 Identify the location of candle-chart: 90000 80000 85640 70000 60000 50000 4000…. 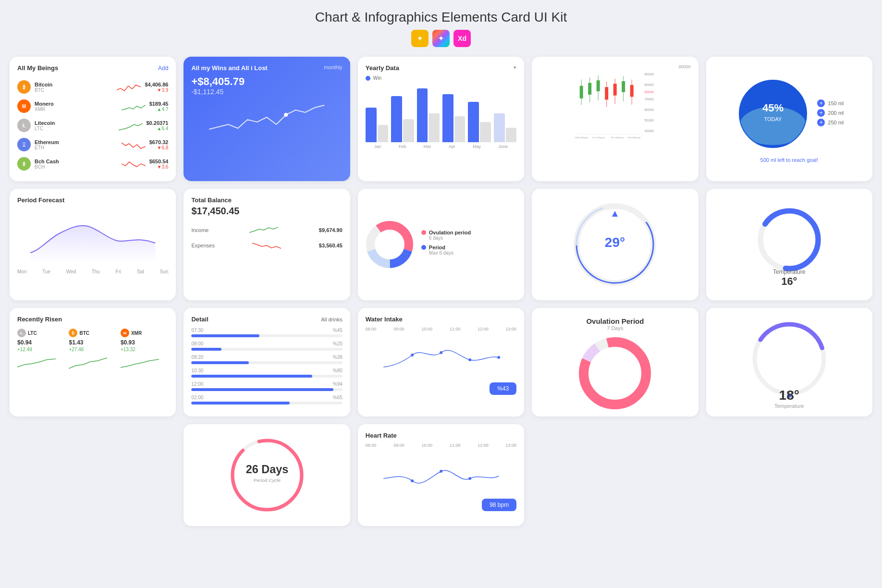
(615, 105).